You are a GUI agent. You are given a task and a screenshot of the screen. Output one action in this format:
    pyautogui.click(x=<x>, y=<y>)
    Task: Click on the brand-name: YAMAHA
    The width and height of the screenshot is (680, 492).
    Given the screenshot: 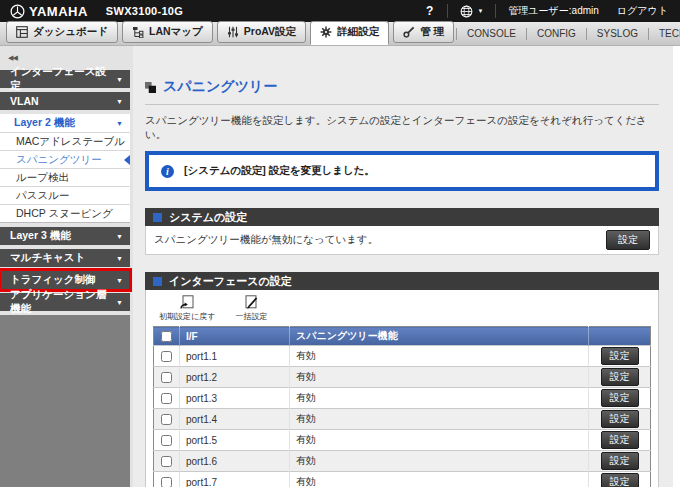 What is the action you would take?
    pyautogui.click(x=58, y=12)
    